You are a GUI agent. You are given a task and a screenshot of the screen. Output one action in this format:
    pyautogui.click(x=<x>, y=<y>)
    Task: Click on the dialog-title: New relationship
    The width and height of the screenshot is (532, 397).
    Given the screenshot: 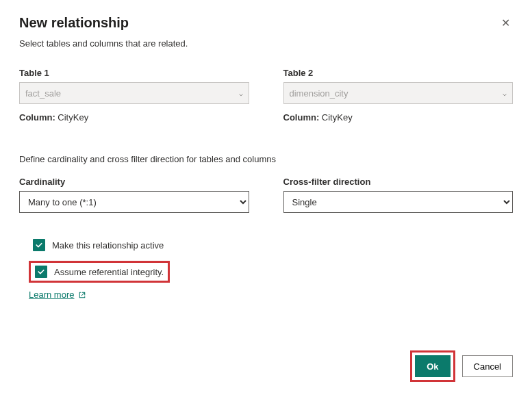 What is the action you would take?
    pyautogui.click(x=74, y=23)
    